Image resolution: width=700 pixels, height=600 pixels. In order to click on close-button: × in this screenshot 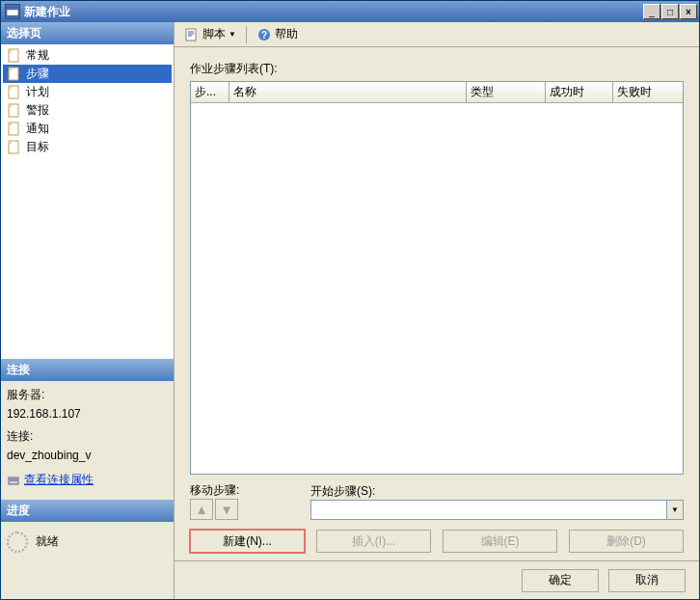, I will do `click(688, 12)`.